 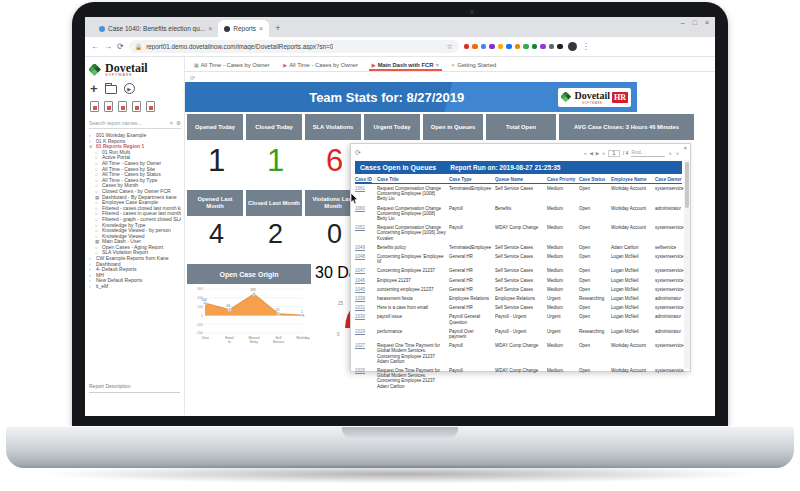 I want to click on case-id-link: 1039, so click(x=366, y=298).